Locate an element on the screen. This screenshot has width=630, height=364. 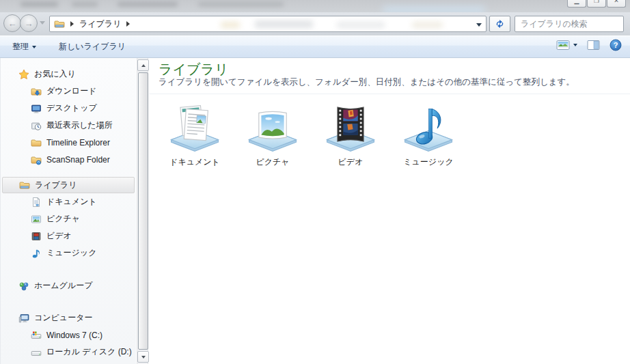
sidebar-item-homegroup: ホームグループ is located at coordinates (68, 285).